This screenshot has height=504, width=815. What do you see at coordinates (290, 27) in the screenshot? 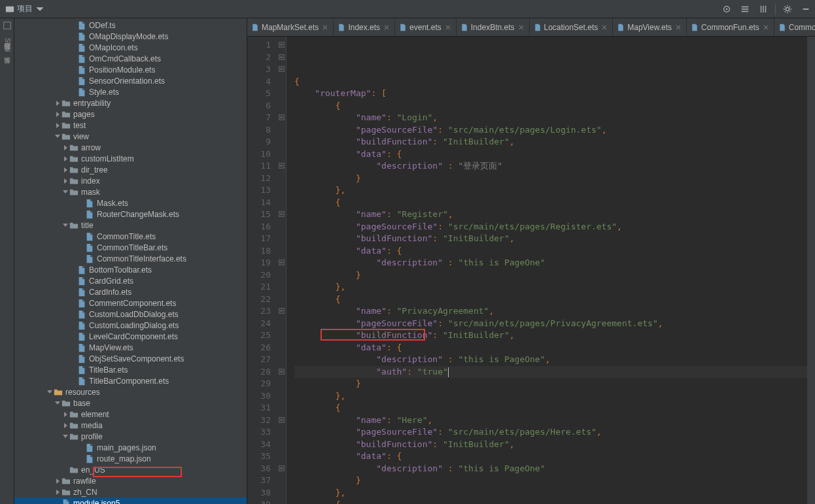
I see `editor-tab: MapMarkSet.ets` at bounding box center [290, 27].